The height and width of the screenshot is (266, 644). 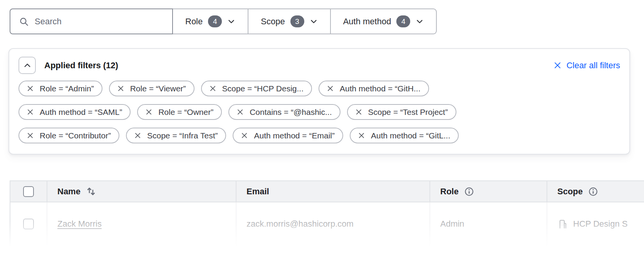 I want to click on sort-icon, so click(x=91, y=191).